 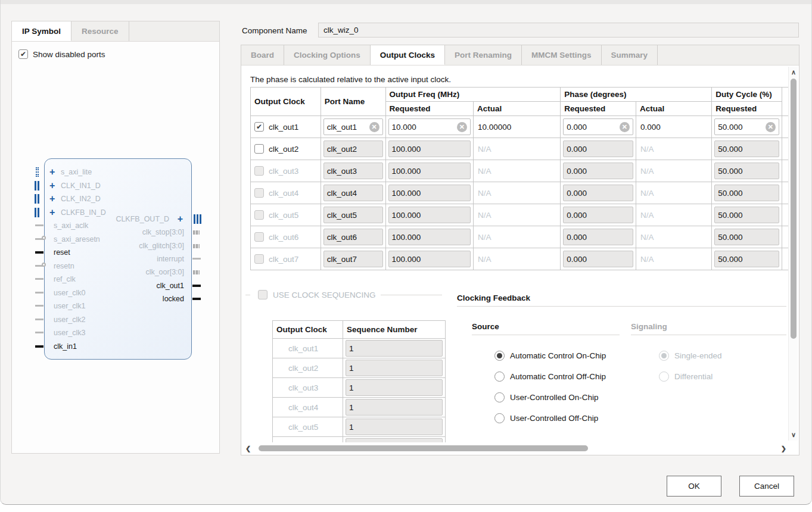 What do you see at coordinates (559, 30) in the screenshot?
I see `component-name-input: clk_wiz_0` at bounding box center [559, 30].